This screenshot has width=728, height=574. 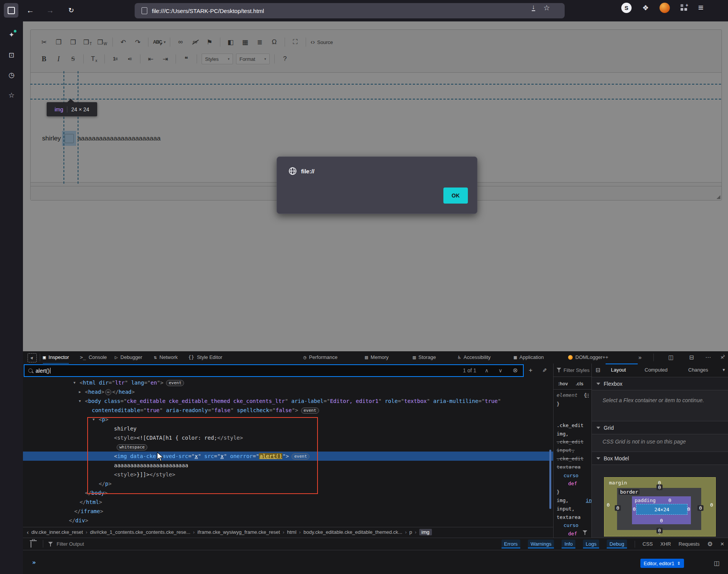 I want to click on console-close-icon: ×, so click(x=722, y=544).